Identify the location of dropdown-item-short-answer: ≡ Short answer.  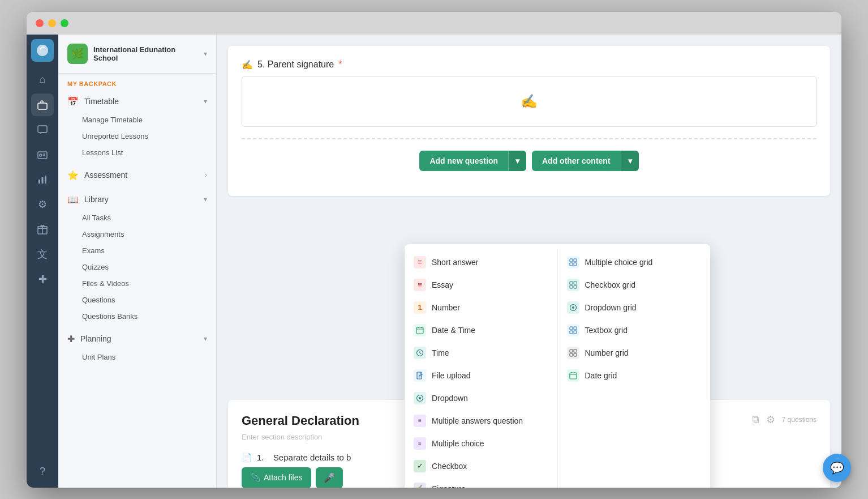
(481, 262).